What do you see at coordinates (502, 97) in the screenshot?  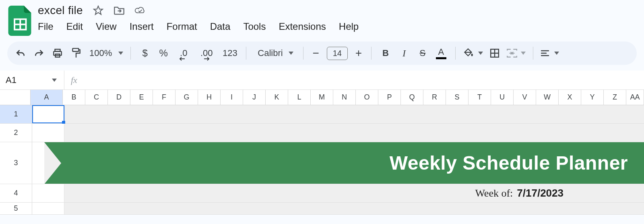 I see `column-header: U` at bounding box center [502, 97].